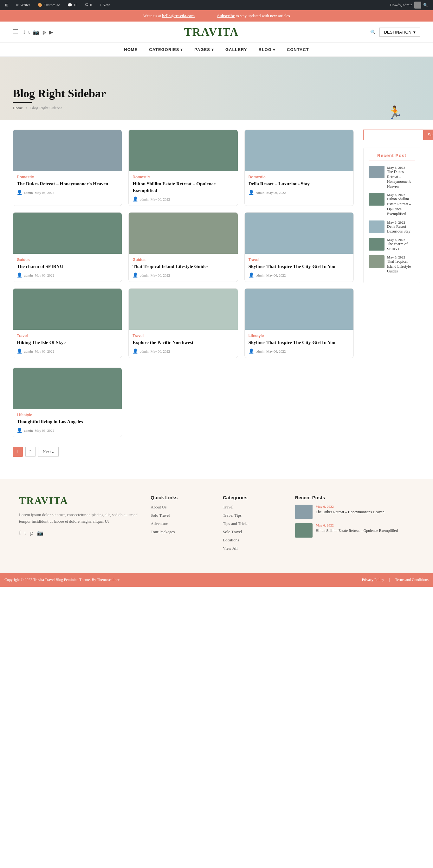 This screenshot has height=868, width=433. I want to click on breadcrumb-home: Home, so click(18, 108).